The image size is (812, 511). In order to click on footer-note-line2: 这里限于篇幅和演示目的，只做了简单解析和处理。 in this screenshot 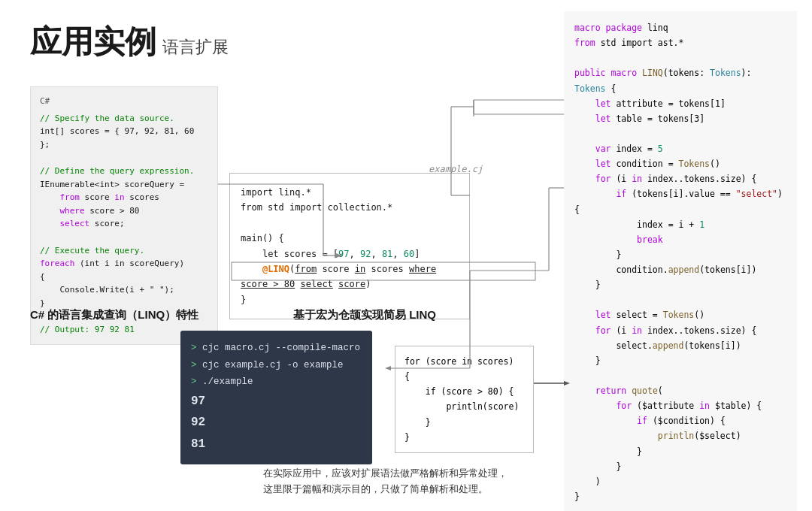, I will do `click(385, 490)`.